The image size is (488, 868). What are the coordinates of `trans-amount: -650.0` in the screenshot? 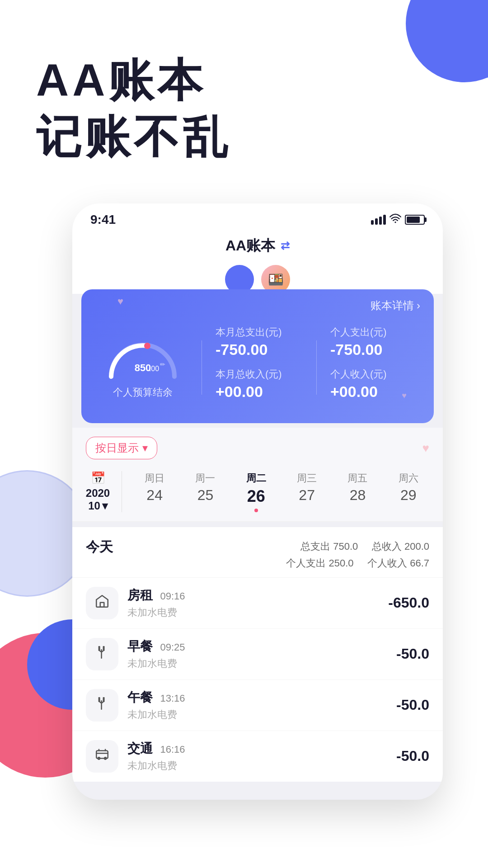 It's located at (408, 603).